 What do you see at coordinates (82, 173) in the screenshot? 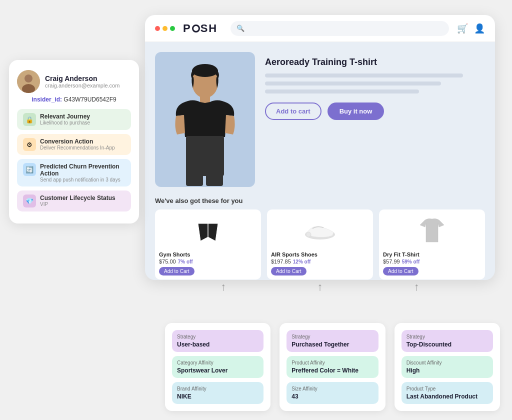
I see `churn-content: Predicted Churn Prevention Action Send a…` at bounding box center [82, 173].